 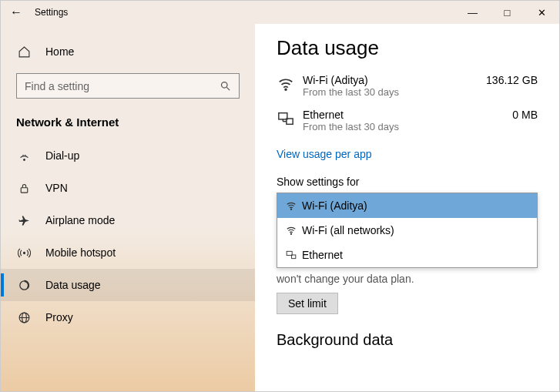 What do you see at coordinates (407, 182) in the screenshot?
I see `show-settings-label: Show settings for` at bounding box center [407, 182].